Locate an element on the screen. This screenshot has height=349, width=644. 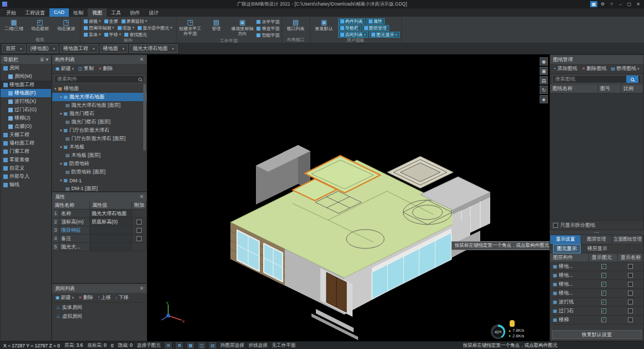
layer-select-icon: ◫ is located at coordinates (202, 346).